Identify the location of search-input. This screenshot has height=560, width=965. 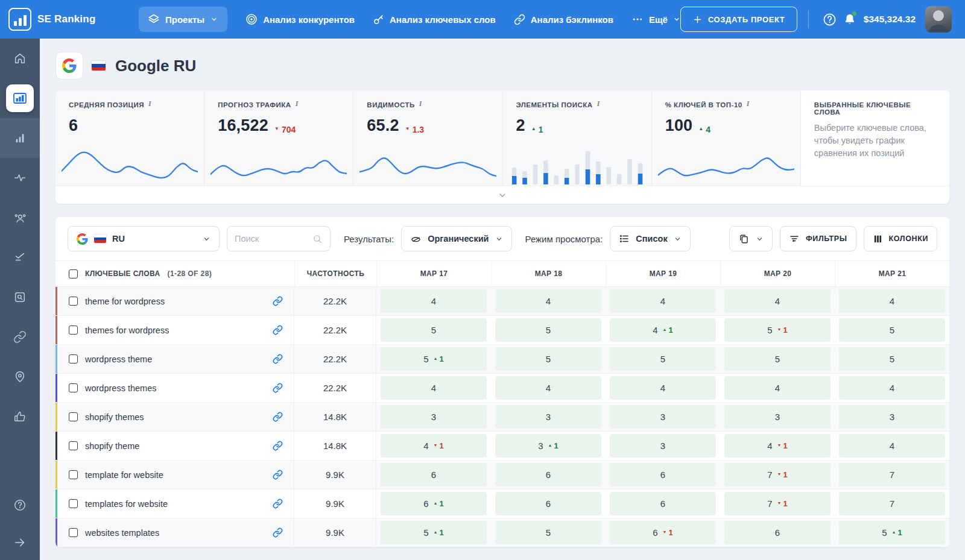
(271, 239).